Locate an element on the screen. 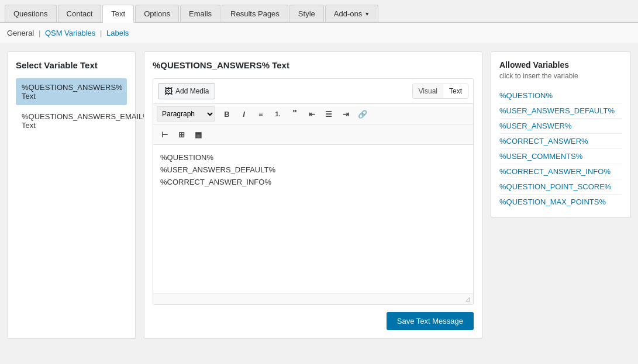 This screenshot has width=638, height=364. italic-button: I is located at coordinates (244, 114).